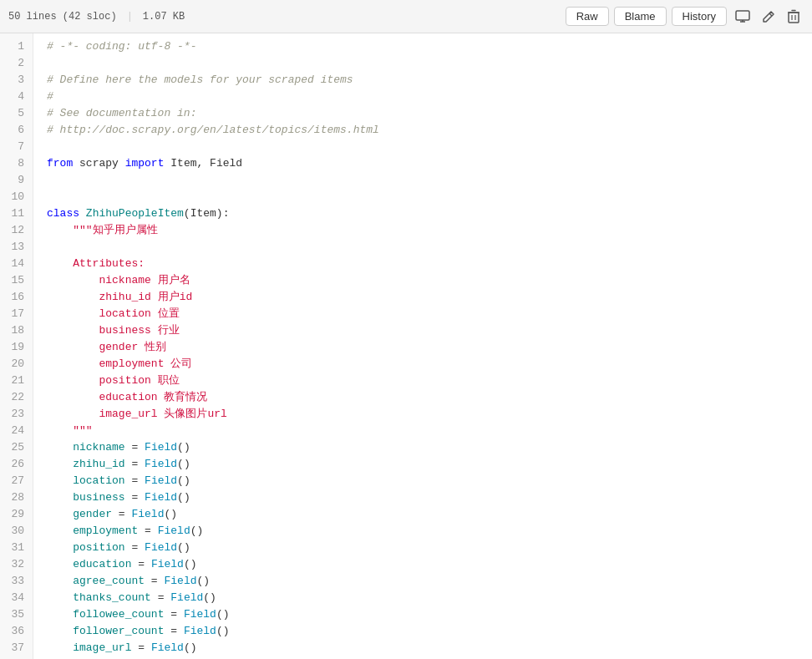 Image resolution: width=812 pixels, height=659 pixels. What do you see at coordinates (17, 648) in the screenshot?
I see `line-number: 37` at bounding box center [17, 648].